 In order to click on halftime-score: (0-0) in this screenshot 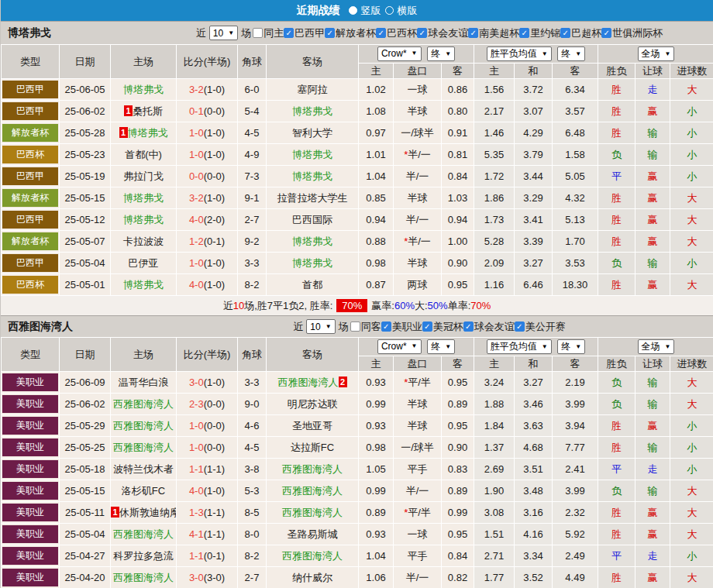, I will do `click(214, 448)`.